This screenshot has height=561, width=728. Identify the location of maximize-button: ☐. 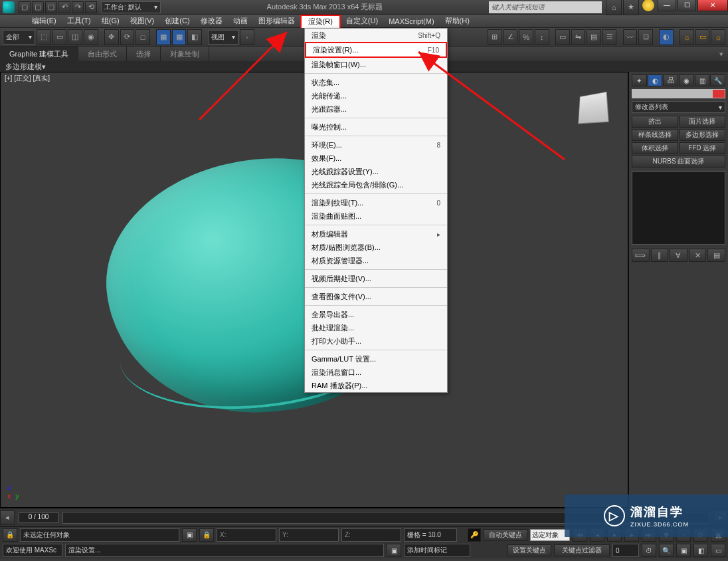
(687, 5).